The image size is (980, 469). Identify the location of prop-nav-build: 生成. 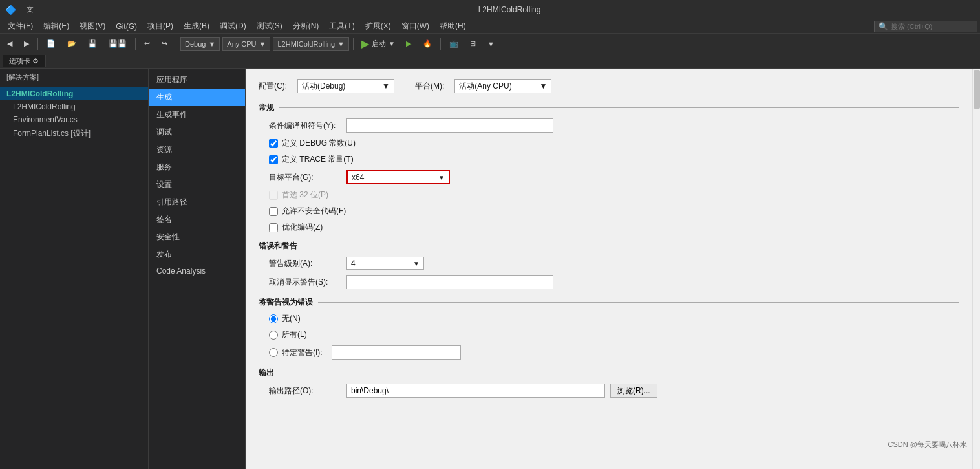
(197, 97).